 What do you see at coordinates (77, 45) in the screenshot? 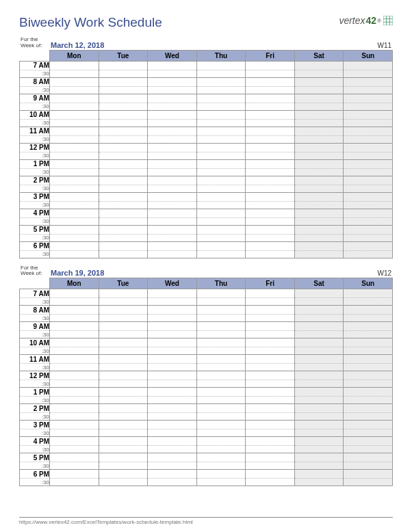
I see `week-date: March 12, 2018` at bounding box center [77, 45].